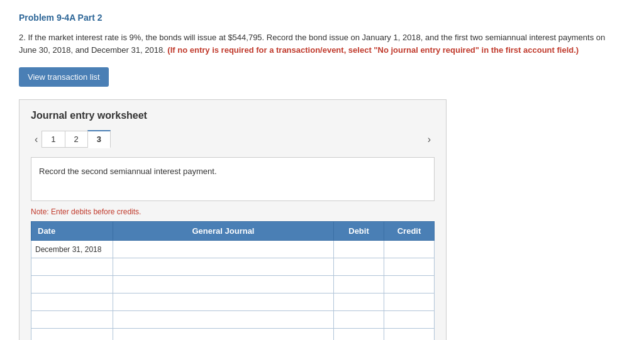 The width and height of the screenshot is (644, 340). What do you see at coordinates (409, 231) in the screenshot?
I see `col-header-credit: Credit` at bounding box center [409, 231].